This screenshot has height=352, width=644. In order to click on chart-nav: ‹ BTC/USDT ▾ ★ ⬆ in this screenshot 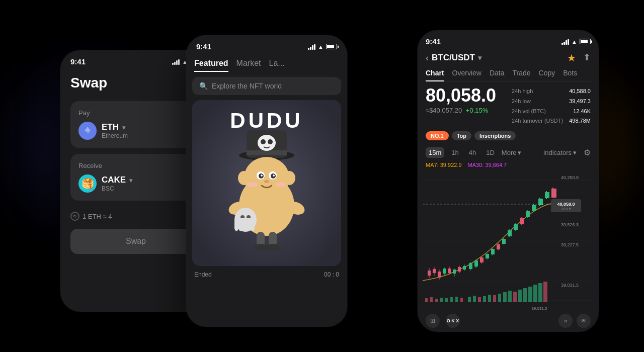, I will do `click(508, 58)`.